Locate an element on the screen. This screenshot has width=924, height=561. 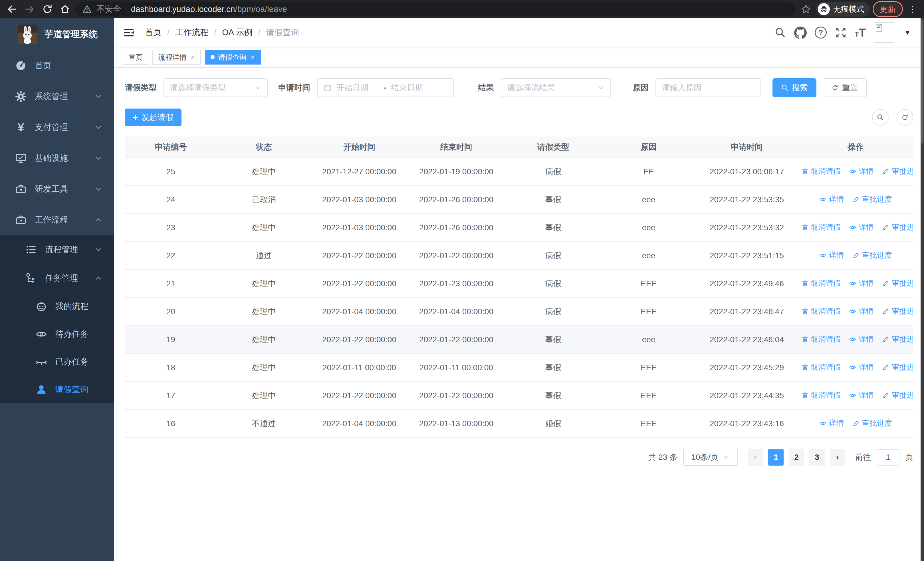
menu-label: 工作流程 is located at coordinates (51, 220).